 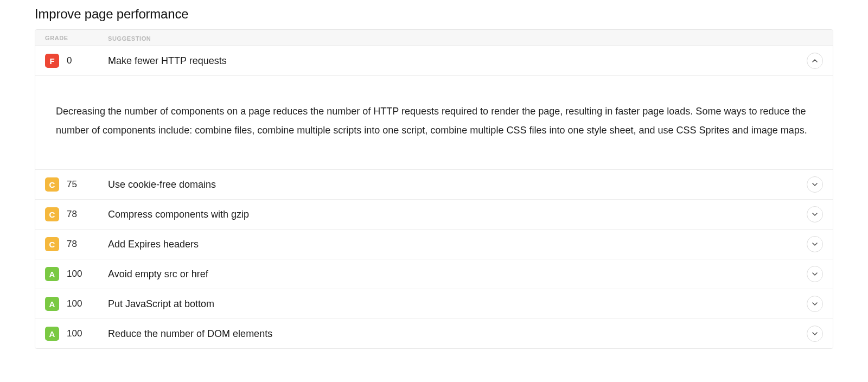 What do you see at coordinates (432, 120) in the screenshot?
I see `detail-text: Decreasing the number of components on a…` at bounding box center [432, 120].